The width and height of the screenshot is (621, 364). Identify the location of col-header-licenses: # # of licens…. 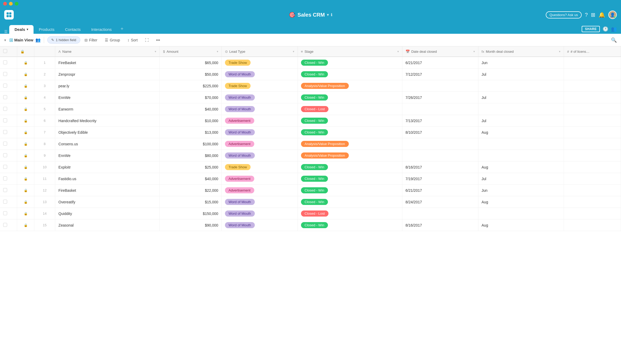
(592, 52).